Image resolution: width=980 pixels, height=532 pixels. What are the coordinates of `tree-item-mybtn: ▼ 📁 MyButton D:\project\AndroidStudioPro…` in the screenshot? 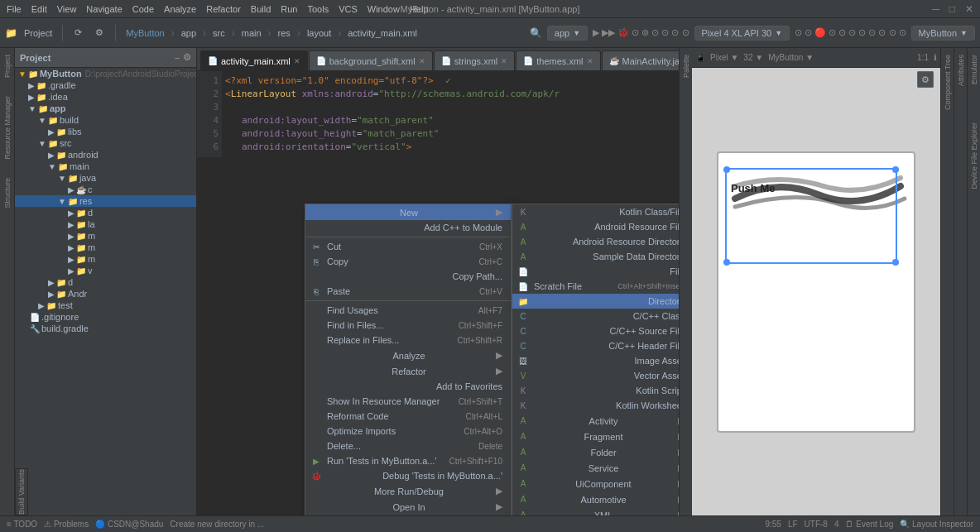 It's located at (106, 74).